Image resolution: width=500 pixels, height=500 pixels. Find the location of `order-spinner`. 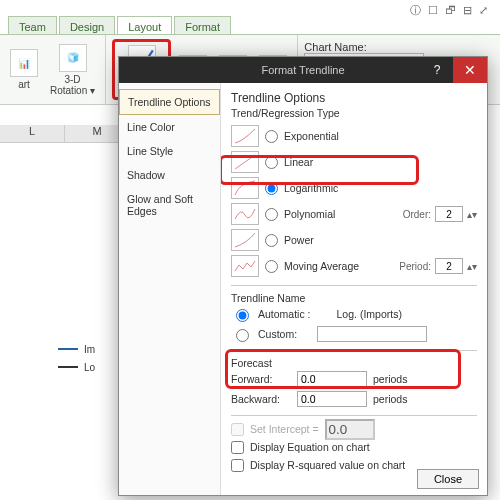

order-spinner is located at coordinates (449, 214).